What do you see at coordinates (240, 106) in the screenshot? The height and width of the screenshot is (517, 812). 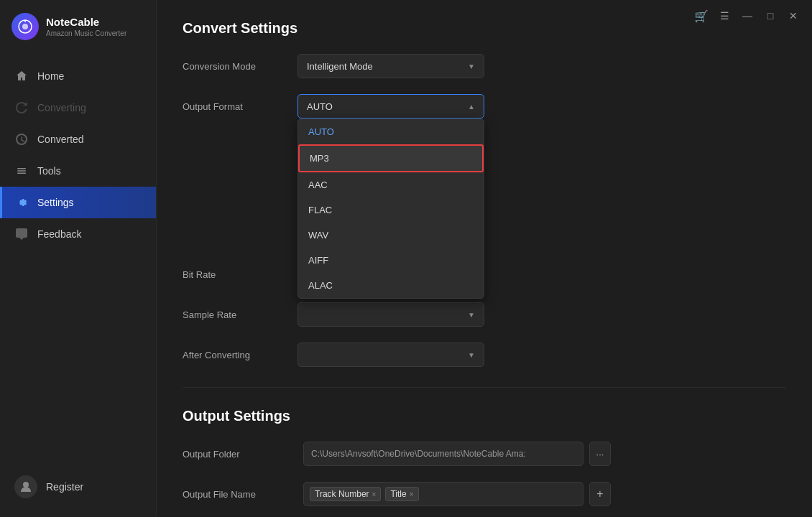 I see `output-format-label: Output Format` at bounding box center [240, 106].